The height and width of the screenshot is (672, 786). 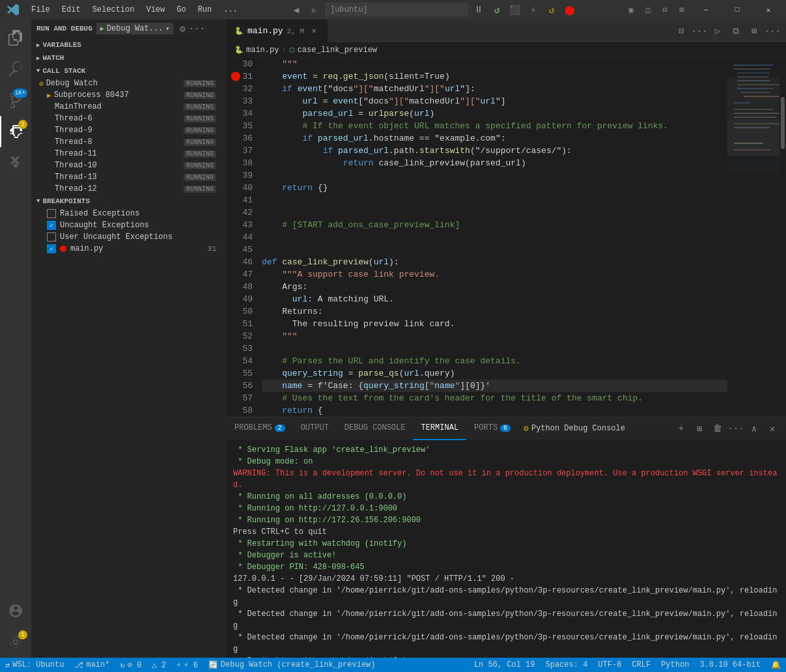 What do you see at coordinates (129, 214) in the screenshot?
I see `breakpoint-item: Raised Exceptions` at bounding box center [129, 214].